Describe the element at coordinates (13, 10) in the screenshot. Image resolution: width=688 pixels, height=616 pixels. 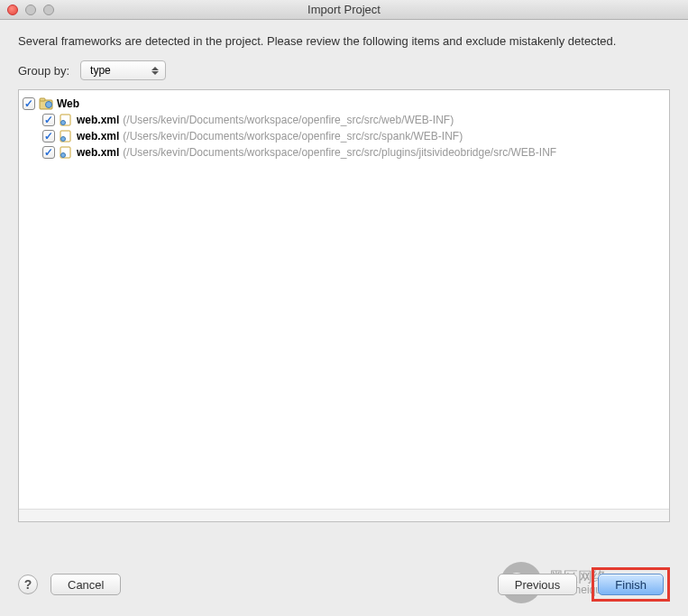
I see `close-window-button` at that location.